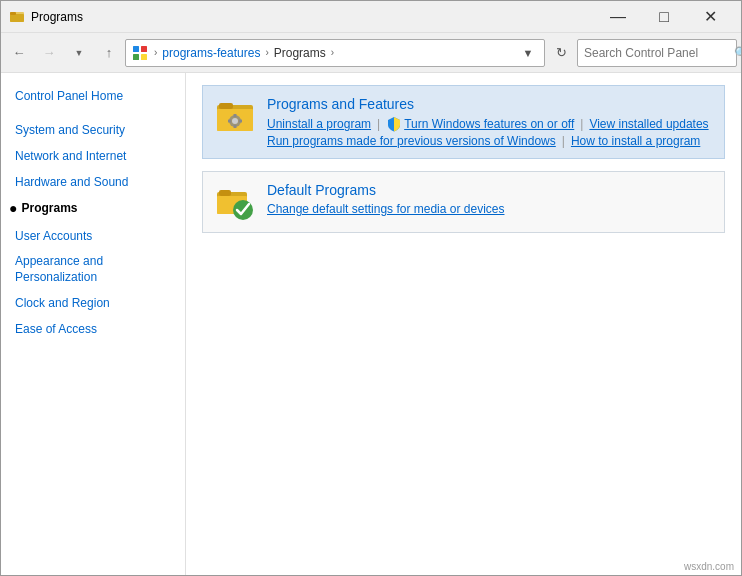  What do you see at coordinates (636, 141) in the screenshot?
I see `how-install-link: How to install a program` at bounding box center [636, 141].